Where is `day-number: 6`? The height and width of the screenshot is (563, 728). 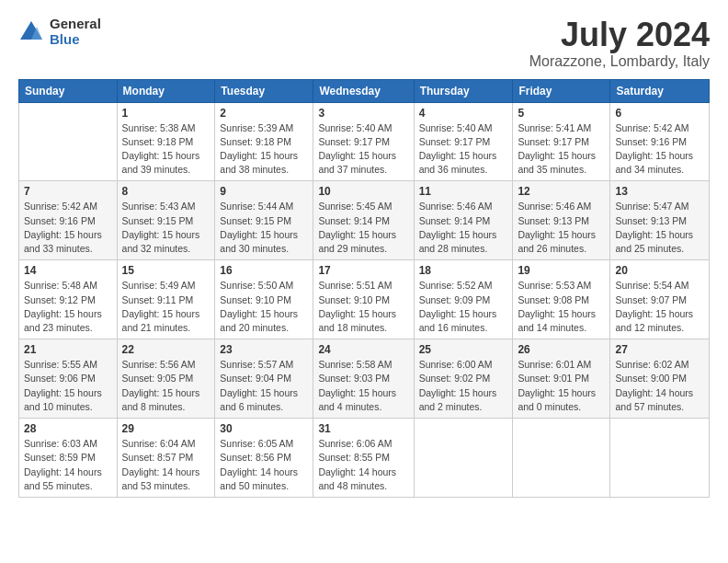 day-number: 6 is located at coordinates (660, 113).